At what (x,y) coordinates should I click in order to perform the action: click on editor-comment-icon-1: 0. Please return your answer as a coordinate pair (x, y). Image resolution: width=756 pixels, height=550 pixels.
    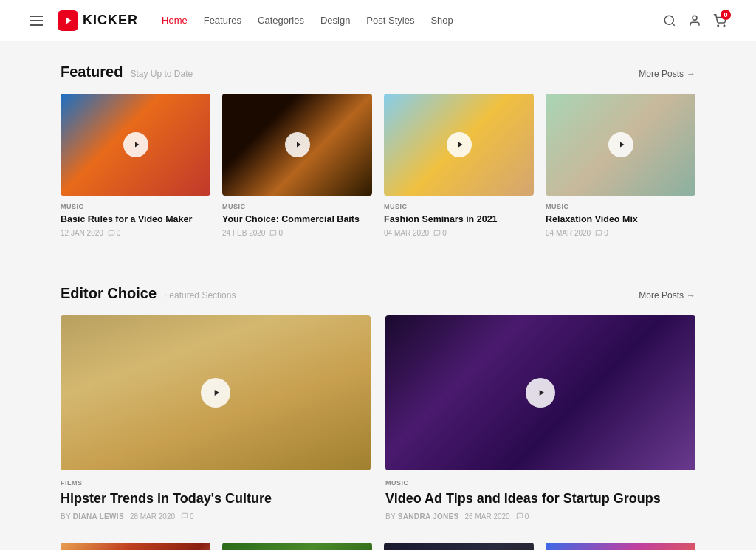
    Looking at the image, I should click on (523, 517).